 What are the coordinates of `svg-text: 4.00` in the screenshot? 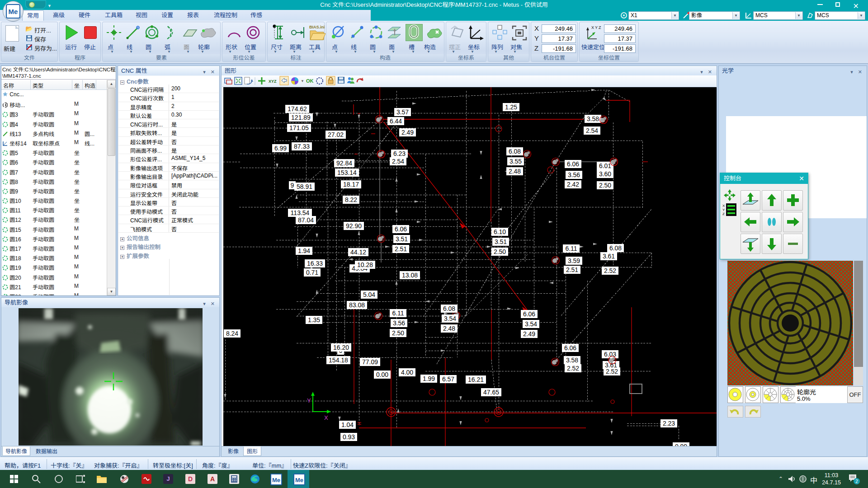 It's located at (407, 372).